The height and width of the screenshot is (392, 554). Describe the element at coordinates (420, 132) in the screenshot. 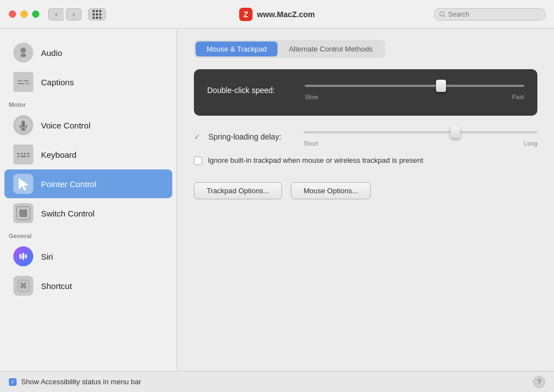

I see `spring-loading-slider-track` at that location.